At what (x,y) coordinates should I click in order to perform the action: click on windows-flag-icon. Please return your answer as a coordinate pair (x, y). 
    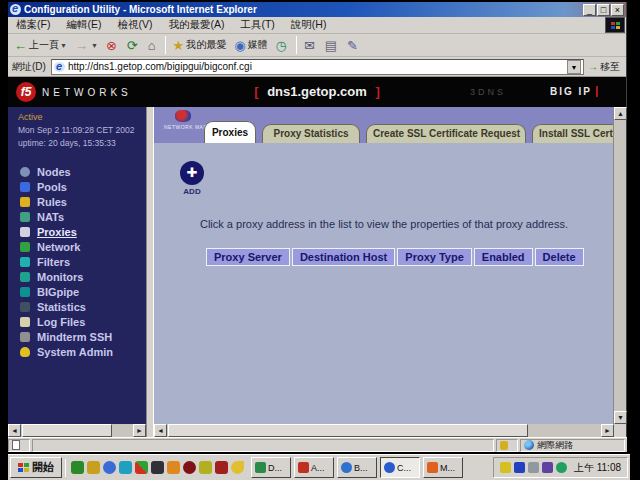
    Looking at the image, I should click on (616, 26).